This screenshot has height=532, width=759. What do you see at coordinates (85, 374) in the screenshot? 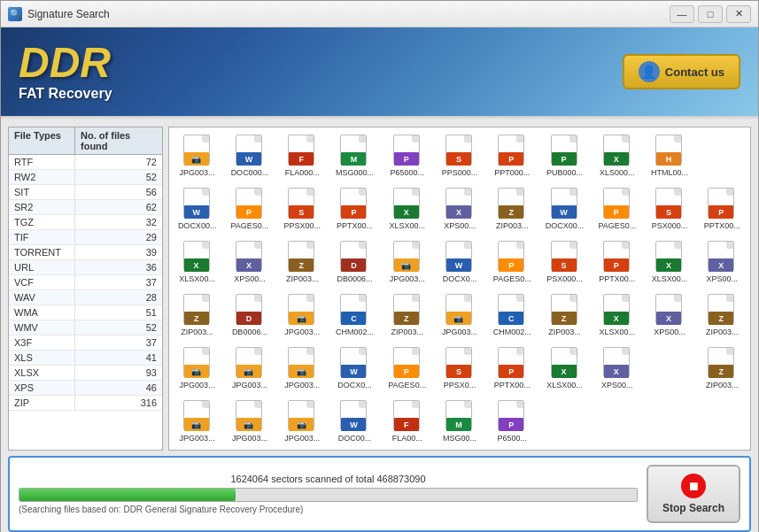
I see `file-type-row: XLSX93` at bounding box center [85, 374].